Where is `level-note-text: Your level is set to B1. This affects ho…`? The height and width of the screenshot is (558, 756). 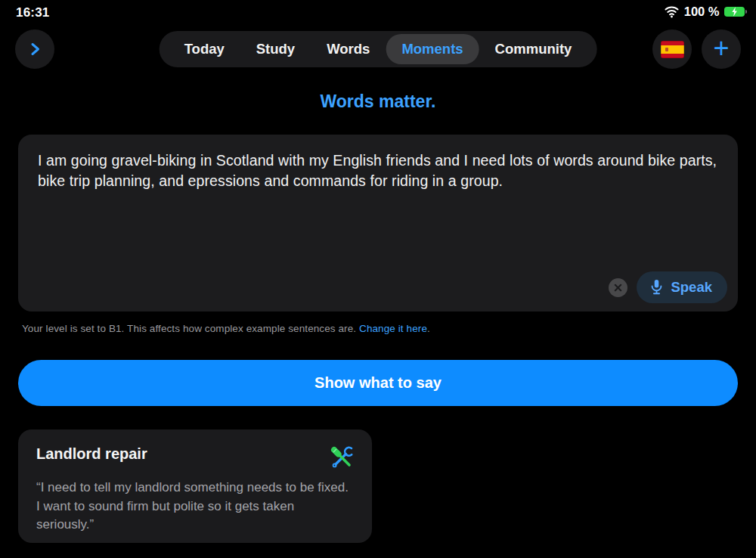
level-note-text: Your level is set to B1. This affects ho… is located at coordinates (191, 328).